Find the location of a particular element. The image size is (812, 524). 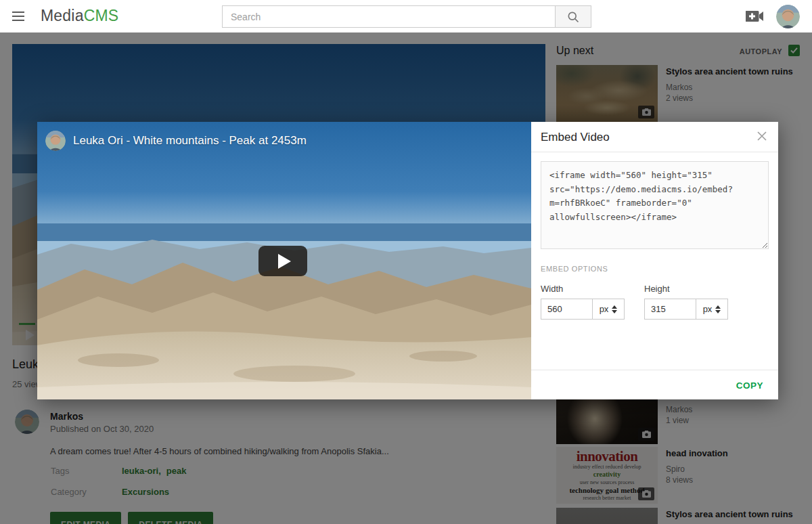

close-button is located at coordinates (762, 137).